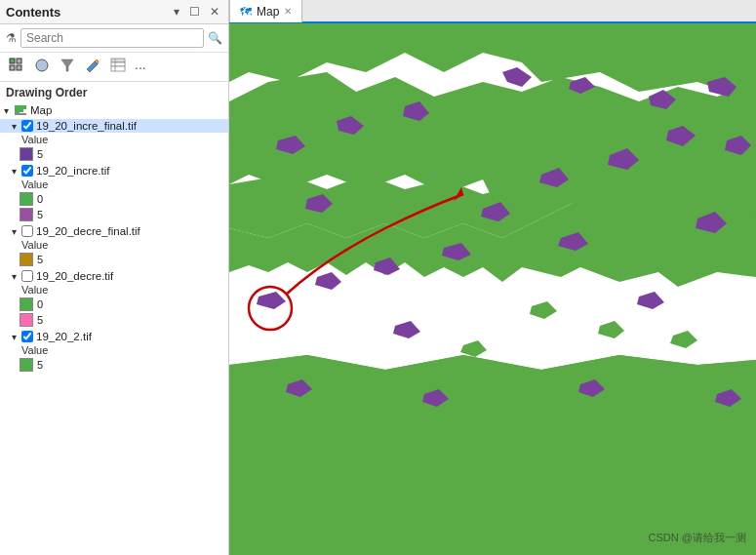 The height and width of the screenshot is (555, 756). Describe the element at coordinates (197, 12) in the screenshot. I see `sidebar-header-icons: ▾ ☐ ✕` at that location.